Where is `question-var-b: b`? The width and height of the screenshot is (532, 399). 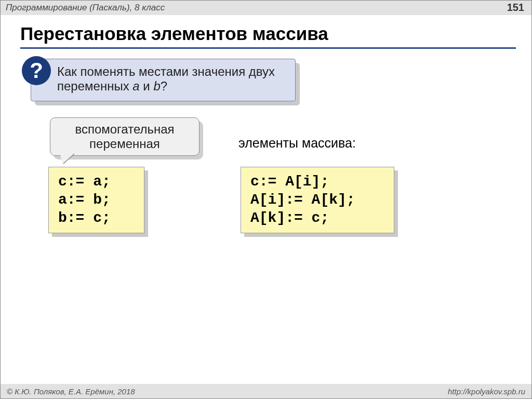
question-var-b: b is located at coordinates (157, 86).